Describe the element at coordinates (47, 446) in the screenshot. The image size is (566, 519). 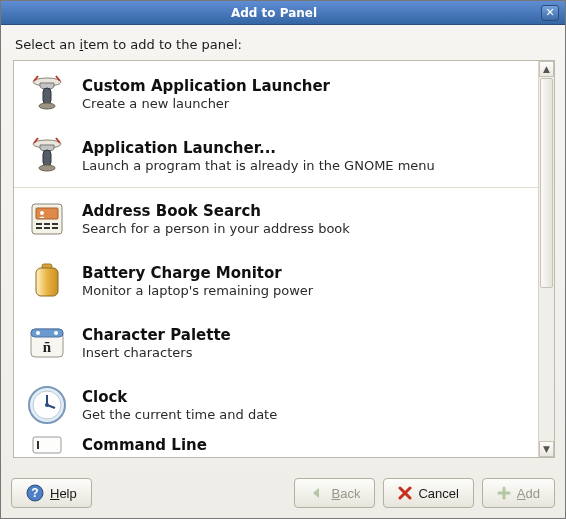
I see `terminal-icon` at that location.